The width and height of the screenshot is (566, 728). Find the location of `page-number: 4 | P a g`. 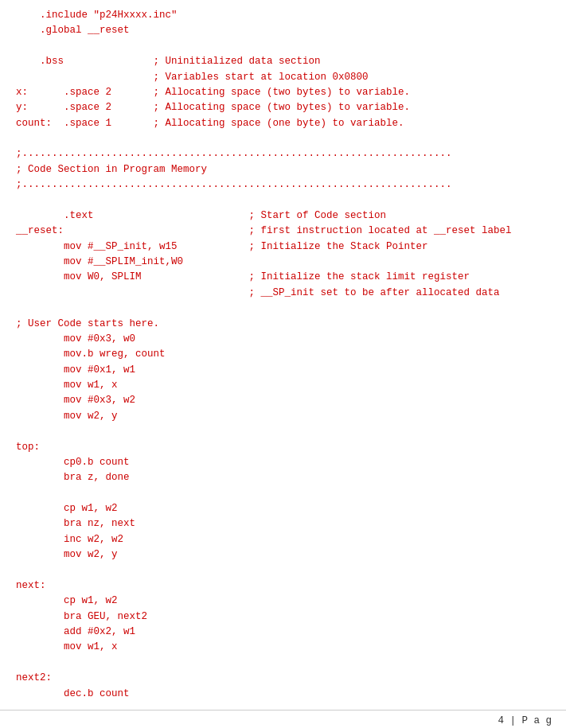

page-number: 4 | P a g is located at coordinates (525, 721).